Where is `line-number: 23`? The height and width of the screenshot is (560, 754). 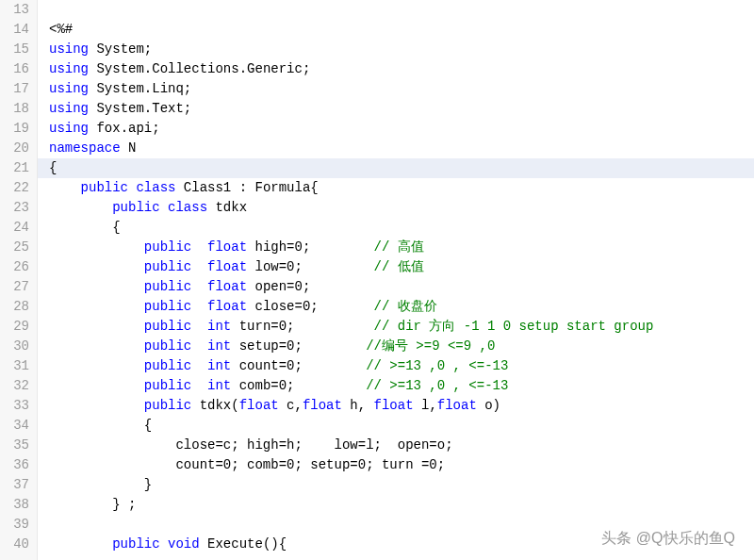 line-number: 23 is located at coordinates (19, 207).